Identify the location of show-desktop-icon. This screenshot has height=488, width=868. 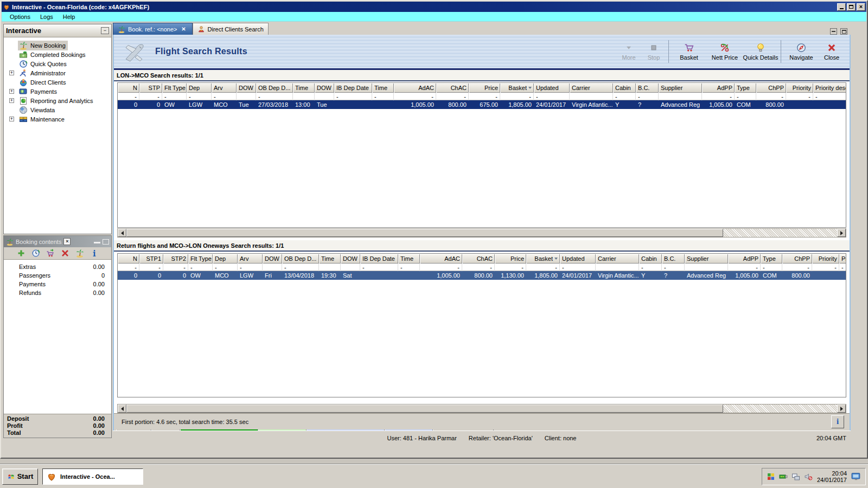
(856, 477).